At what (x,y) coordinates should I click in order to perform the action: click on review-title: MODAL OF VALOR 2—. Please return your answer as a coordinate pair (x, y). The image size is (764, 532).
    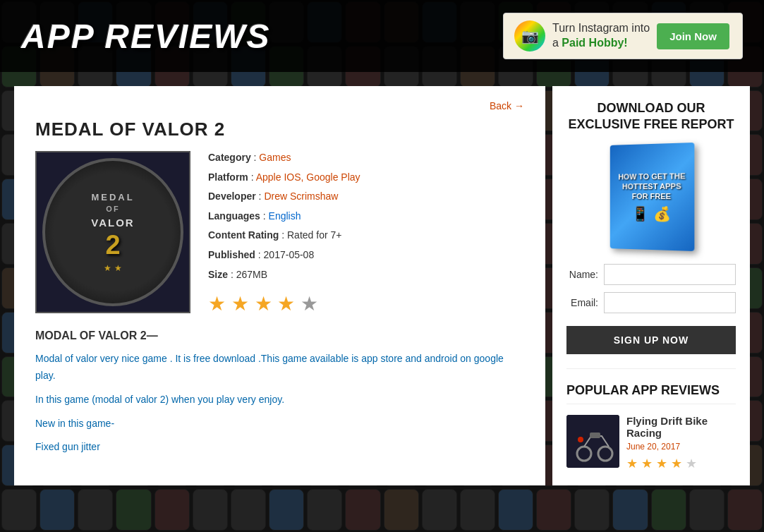
    Looking at the image, I should click on (279, 336).